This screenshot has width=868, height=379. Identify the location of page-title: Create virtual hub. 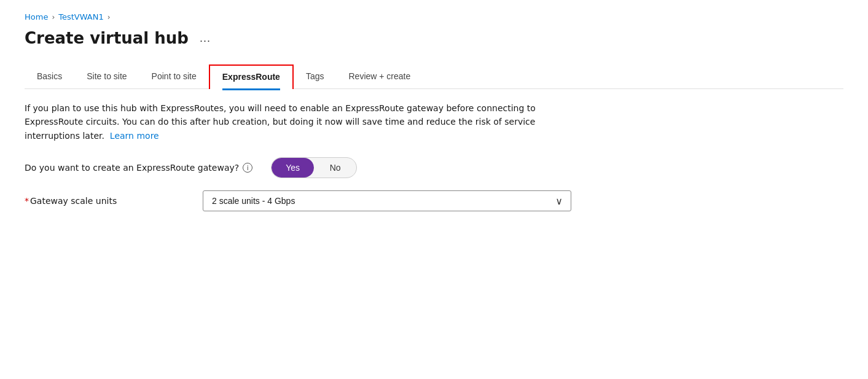
(107, 38).